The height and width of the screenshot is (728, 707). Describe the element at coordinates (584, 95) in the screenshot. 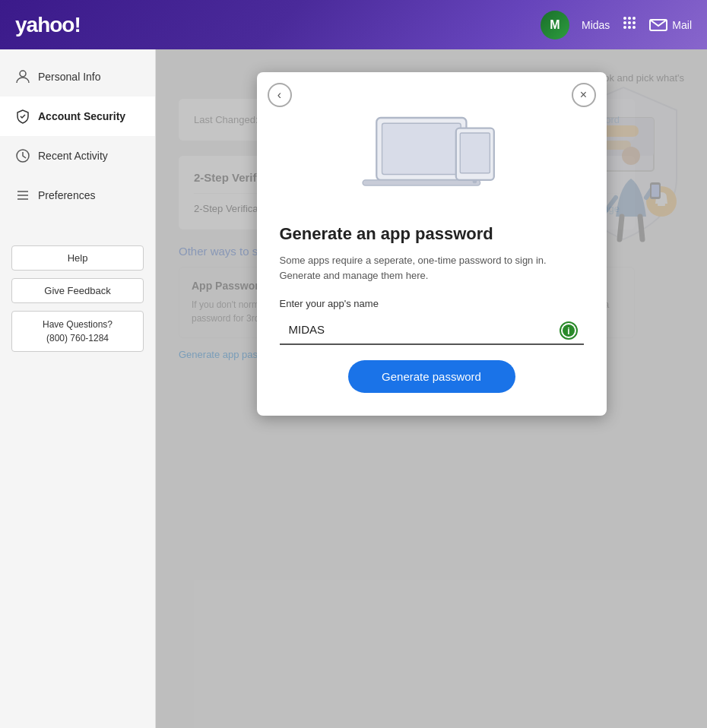

I see `close-icon: ×` at that location.